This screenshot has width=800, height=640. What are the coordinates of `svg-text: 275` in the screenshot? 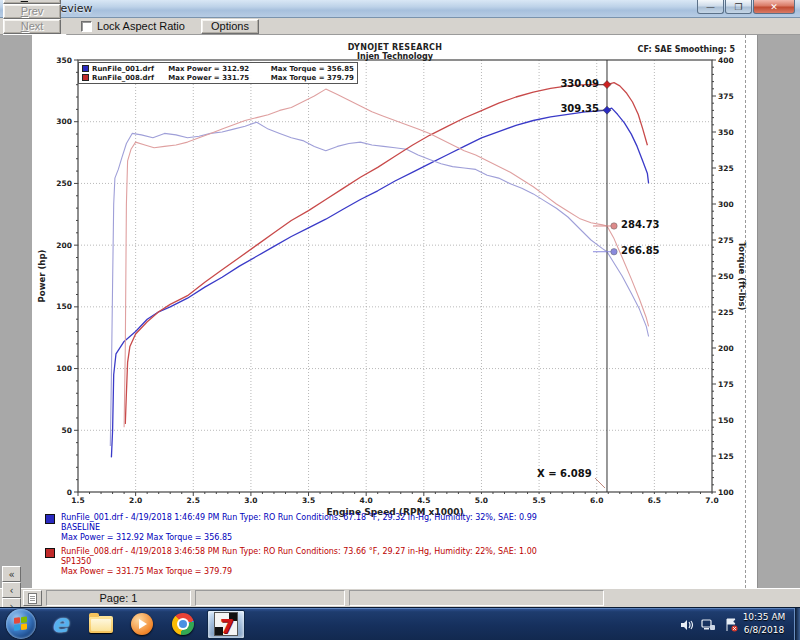 It's located at (726, 240).